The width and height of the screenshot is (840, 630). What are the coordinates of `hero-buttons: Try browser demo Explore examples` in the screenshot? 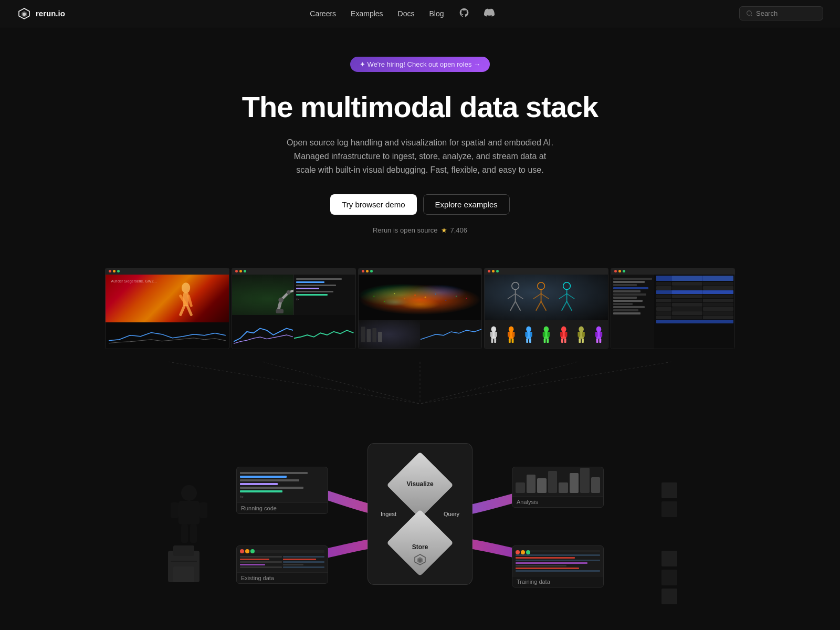 It's located at (420, 205).